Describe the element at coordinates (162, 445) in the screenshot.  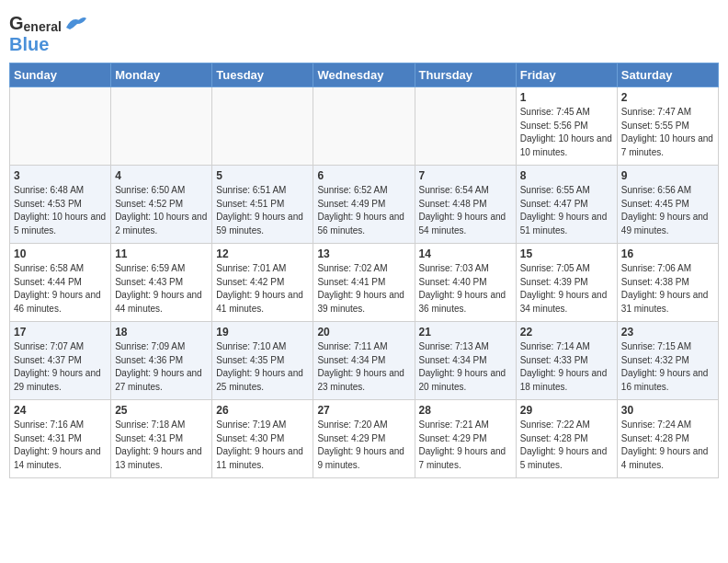
I see `day-info: Sunrise: 7:18 AM Sunset: 4:31 PM Dayligh…` at that location.